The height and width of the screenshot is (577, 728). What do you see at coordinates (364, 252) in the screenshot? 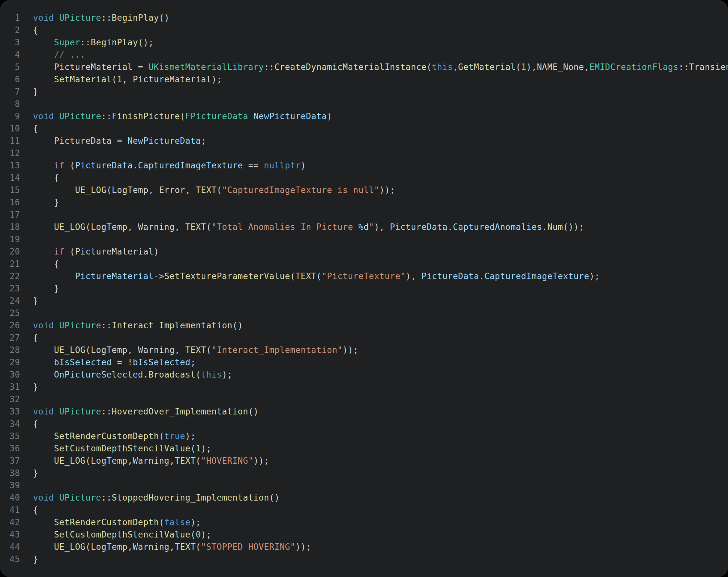
I see `code-line: 20 if (PictureMaterial)` at bounding box center [364, 252].